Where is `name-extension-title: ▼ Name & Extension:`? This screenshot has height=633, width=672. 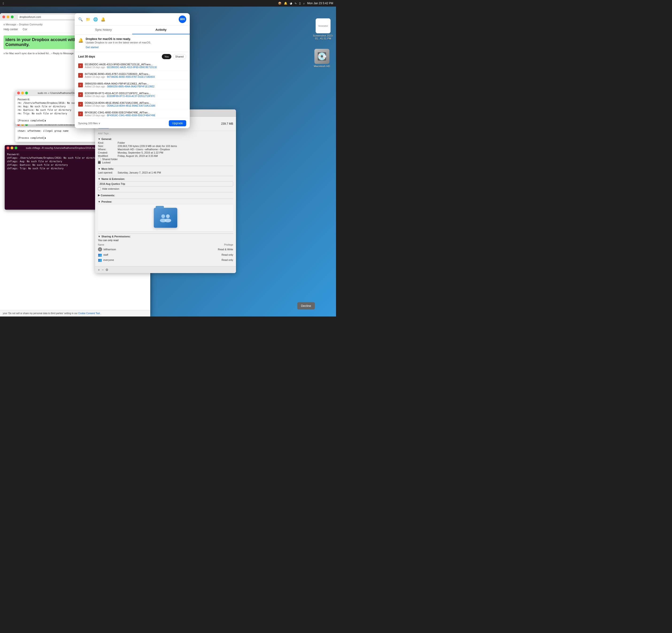 name-extension-title: ▼ Name & Extension: is located at coordinates (166, 179).